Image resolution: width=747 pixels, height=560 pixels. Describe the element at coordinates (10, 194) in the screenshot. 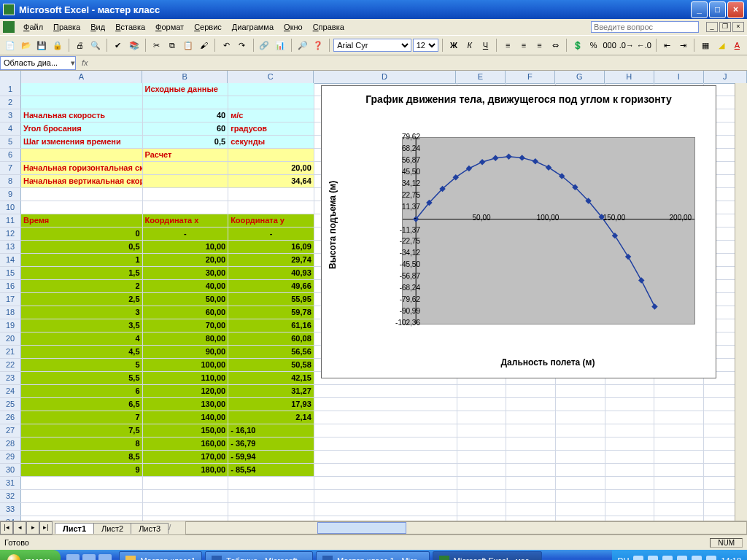

I see `row-header: 9` at that location.